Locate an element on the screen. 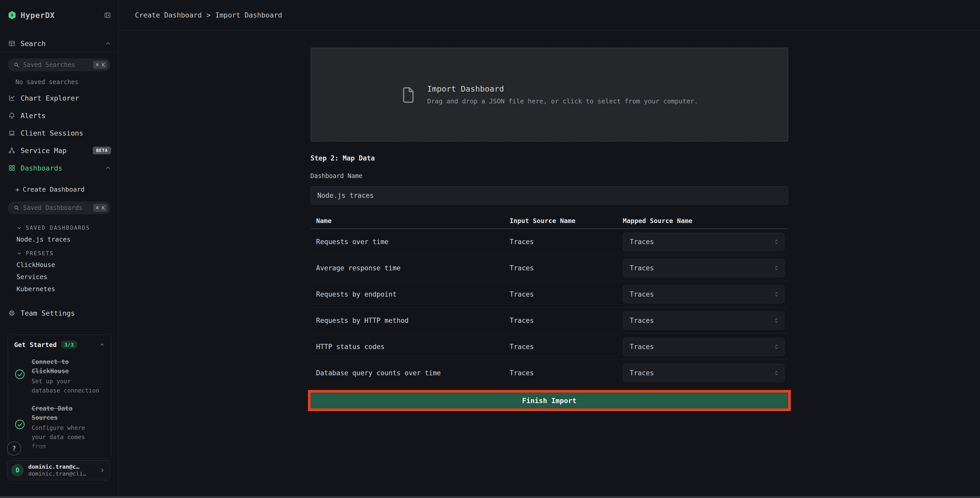 The width and height of the screenshot is (980, 498). saved-searches-box: ⌘ K is located at coordinates (59, 65).